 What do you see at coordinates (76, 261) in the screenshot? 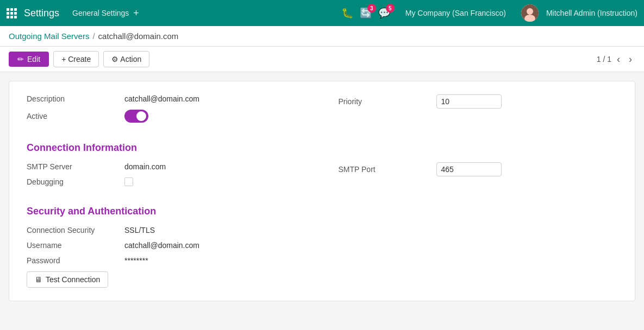
I see `password-label: Password` at bounding box center [76, 261].